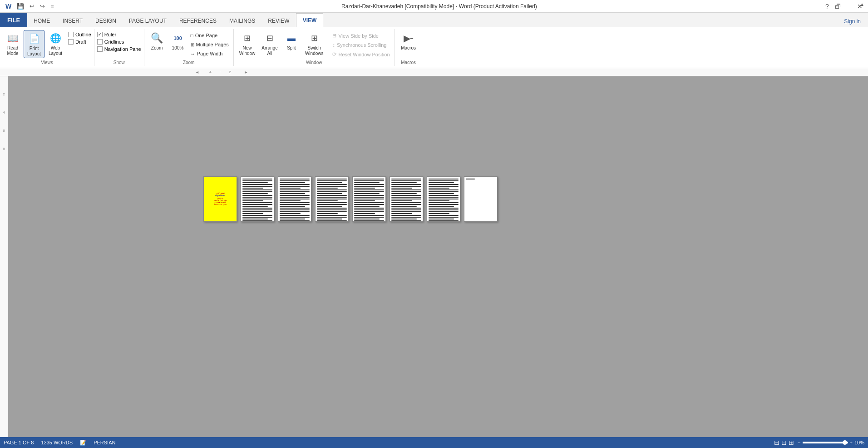  I want to click on zoom-icon: 🔍, so click(157, 38).